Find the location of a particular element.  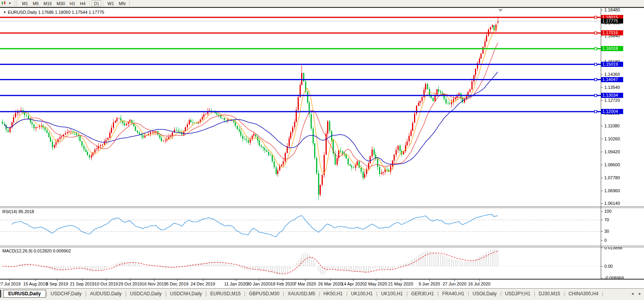

chart-tab-usdchf-daily: USDCHF,Daily is located at coordinates (66, 294).